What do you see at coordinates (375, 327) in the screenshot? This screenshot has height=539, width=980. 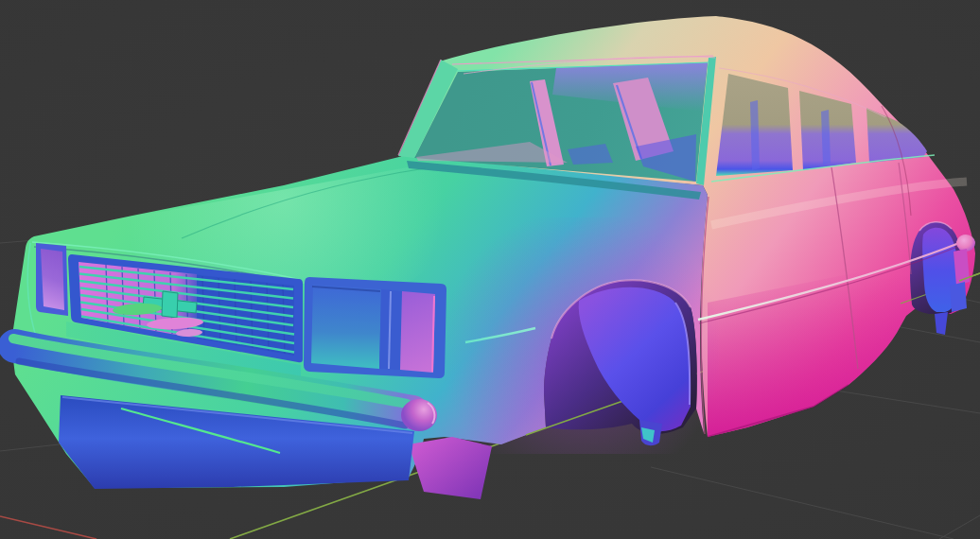 I see `headlight-right-assembly` at bounding box center [375, 327].